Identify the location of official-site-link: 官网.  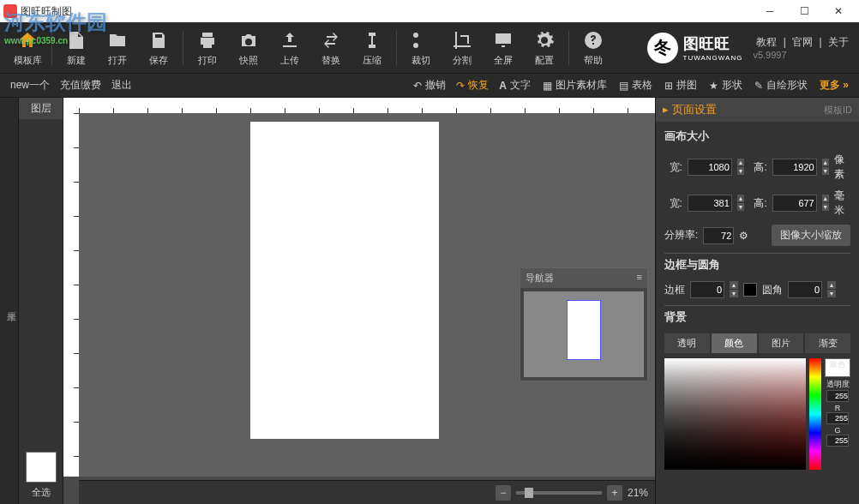
(802, 42).